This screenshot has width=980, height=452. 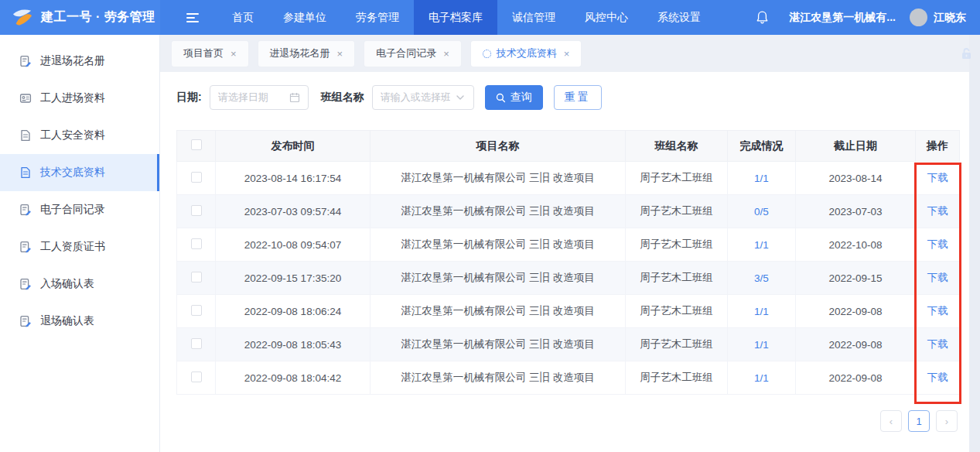 What do you see at coordinates (569, 146) in the screenshot?
I see `table-header-row: 发布时间 项目名称 班组名称 完成情况 截止日期 操作` at bounding box center [569, 146].